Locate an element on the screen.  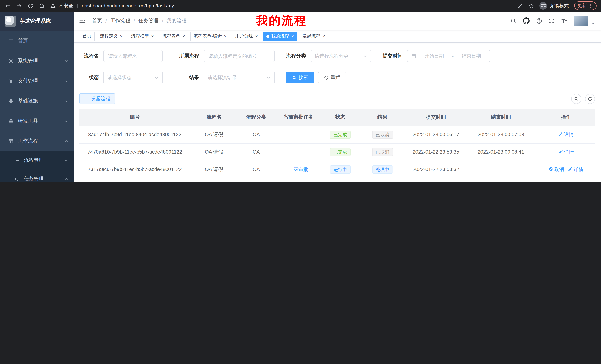
tab-流程表单: 流程表单× is located at coordinates (174, 36).